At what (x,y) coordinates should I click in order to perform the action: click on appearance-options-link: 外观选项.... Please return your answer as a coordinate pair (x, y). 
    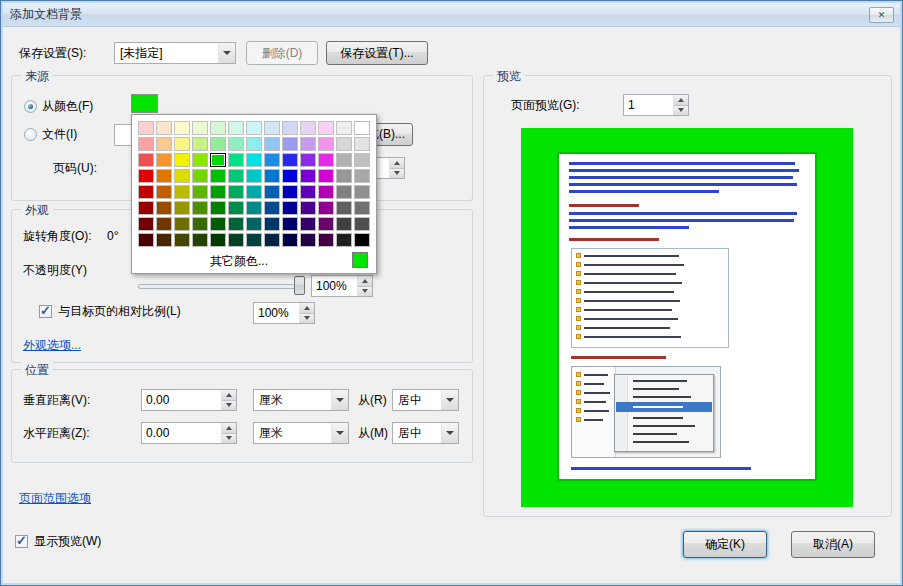
    Looking at the image, I should click on (52, 346).